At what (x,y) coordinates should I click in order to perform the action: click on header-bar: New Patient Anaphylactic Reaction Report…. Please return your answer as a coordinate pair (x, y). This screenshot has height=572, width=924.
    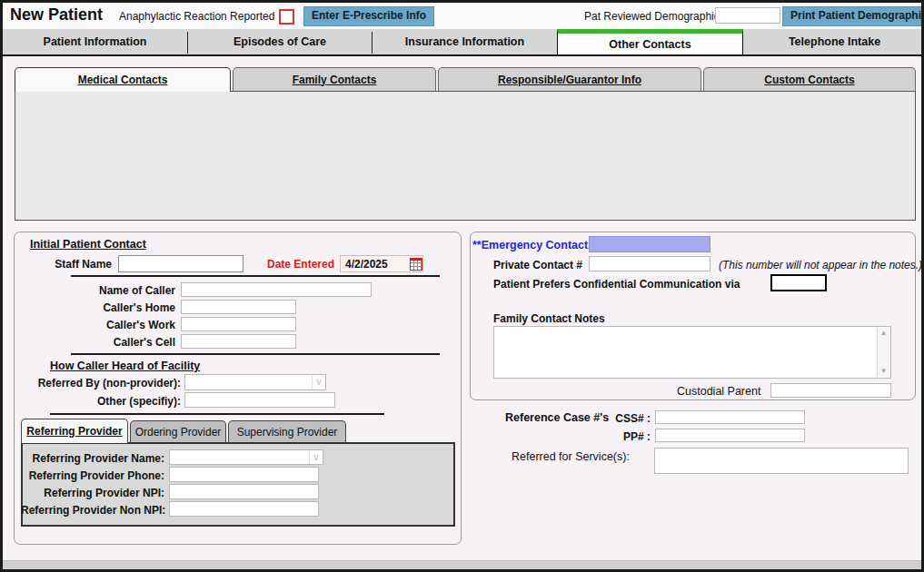
    Looking at the image, I should click on (462, 16).